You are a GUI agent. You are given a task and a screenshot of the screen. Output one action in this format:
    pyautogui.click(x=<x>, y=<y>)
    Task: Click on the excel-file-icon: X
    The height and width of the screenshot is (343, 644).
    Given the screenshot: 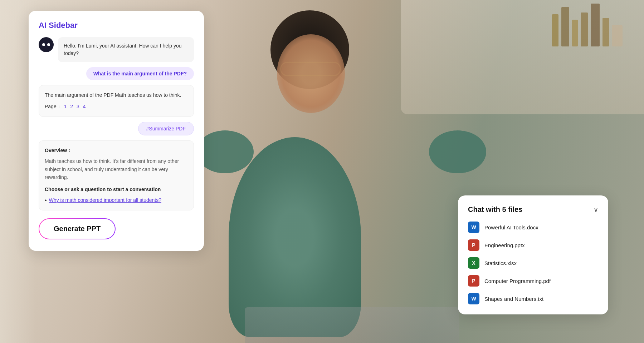 What is the action you would take?
    pyautogui.click(x=474, y=263)
    